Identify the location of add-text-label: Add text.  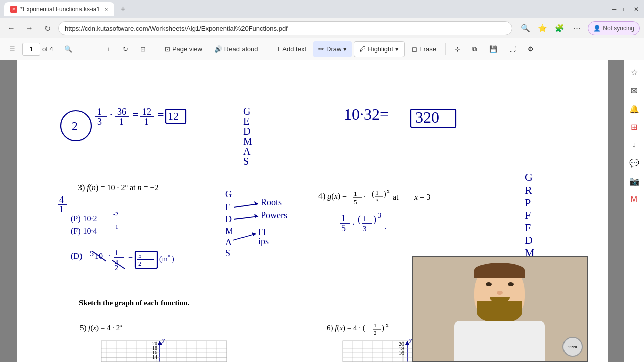
(294, 49).